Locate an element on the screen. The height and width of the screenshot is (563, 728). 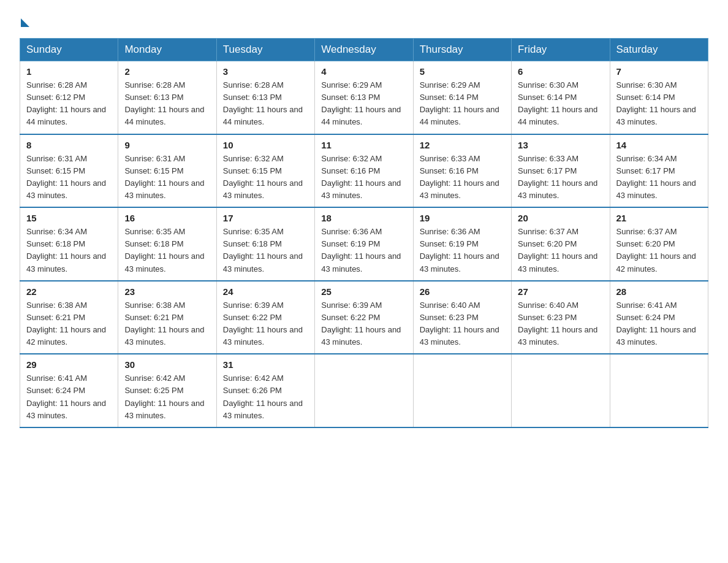
weekday-header: Monday is located at coordinates (167, 50).